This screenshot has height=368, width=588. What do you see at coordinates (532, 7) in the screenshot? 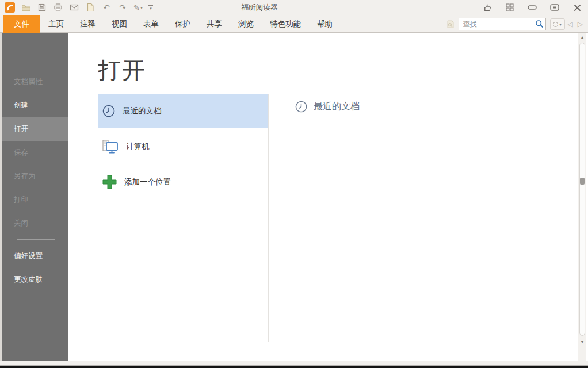
I see `minimize-button` at bounding box center [532, 7].